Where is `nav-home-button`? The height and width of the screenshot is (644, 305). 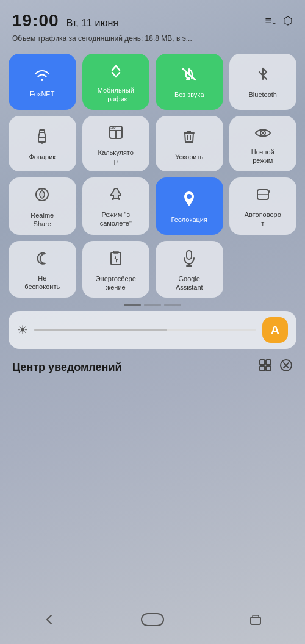
nav-home-button is located at coordinates (152, 620).